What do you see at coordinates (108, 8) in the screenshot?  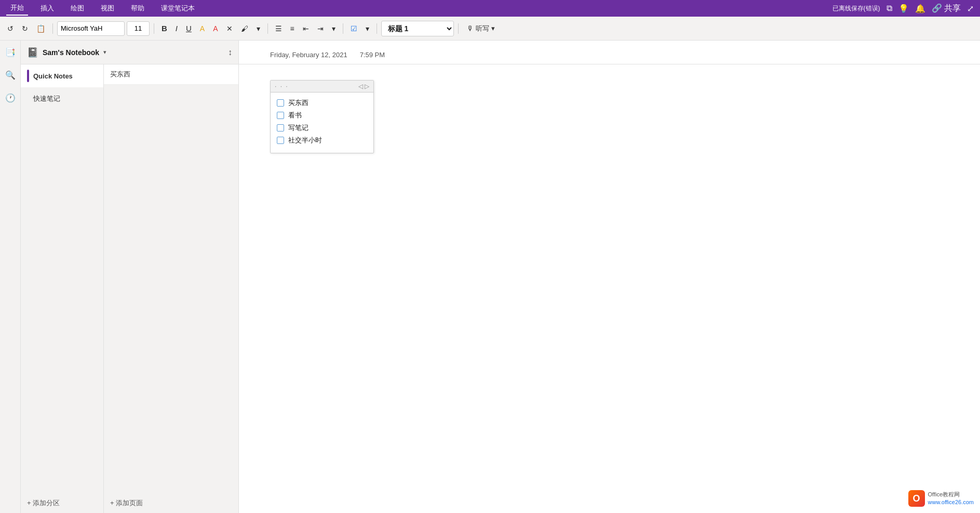 I see `menu-shitu: 视图` at bounding box center [108, 8].